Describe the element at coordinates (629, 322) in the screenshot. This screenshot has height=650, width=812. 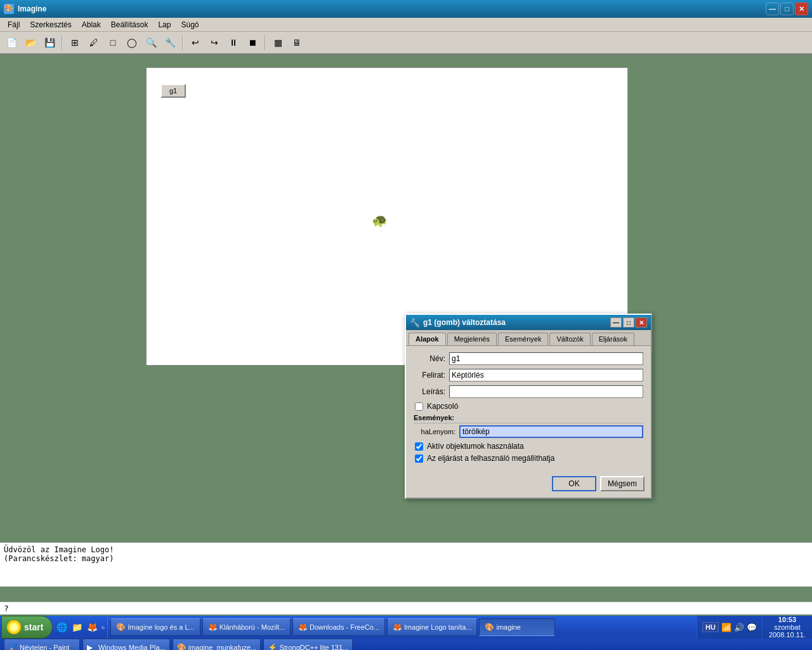
I see `dialog-window-controls: — □ ✕` at that location.